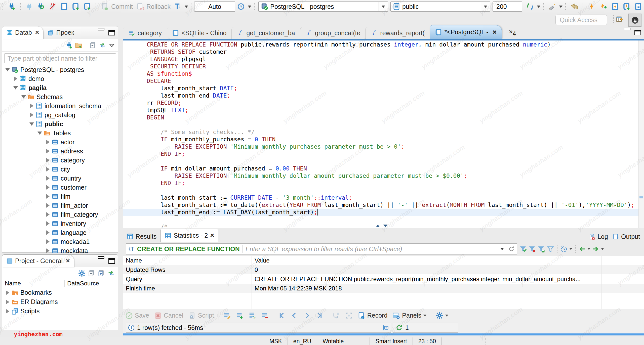 This screenshot has height=345, width=644. I want to click on expand-all-icon, so click(102, 273).